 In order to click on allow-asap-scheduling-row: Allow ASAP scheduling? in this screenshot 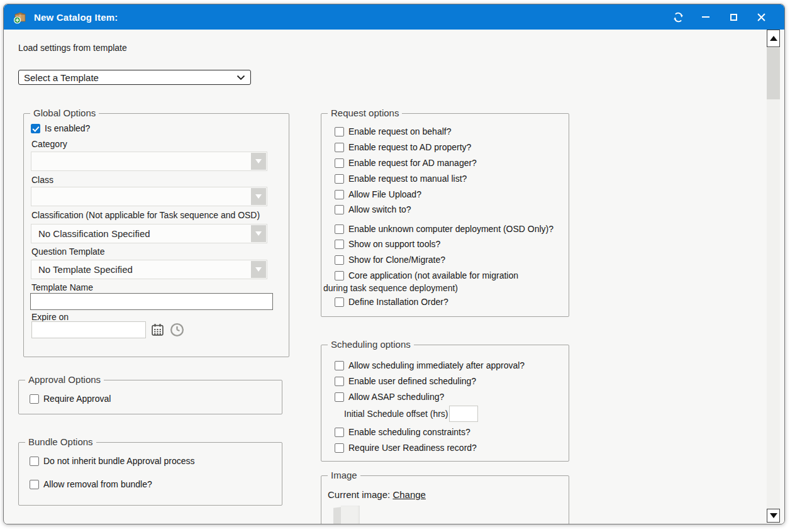, I will do `click(389, 397)`.